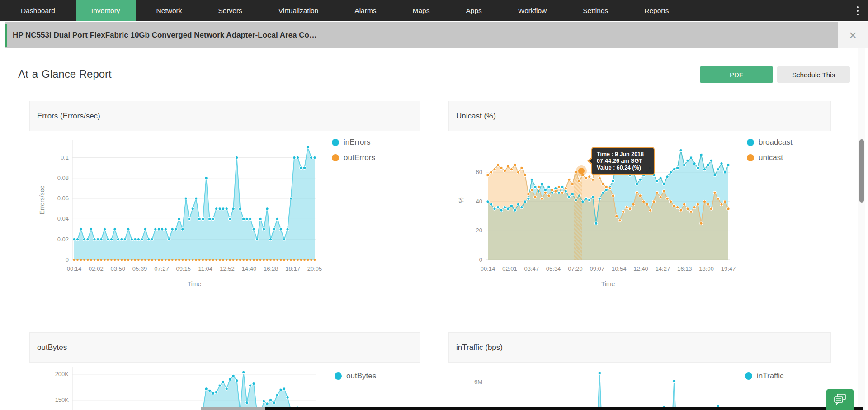 This screenshot has width=868, height=410. What do you see at coordinates (230, 11) in the screenshot?
I see `nav-item-servers: Servers` at bounding box center [230, 11].